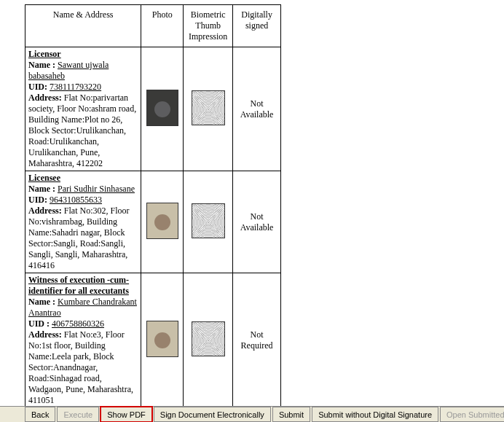 This screenshot has height=422, width=504. I want to click on open-submitted-button: Open Submitted Document, so click(472, 414).